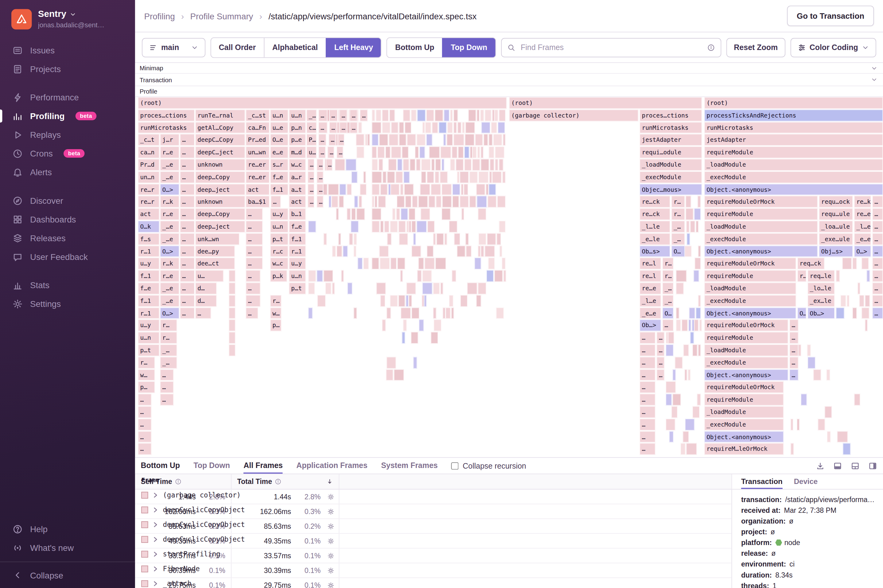  What do you see at coordinates (279, 177) in the screenshot?
I see `flame-frame: f…e` at bounding box center [279, 177].